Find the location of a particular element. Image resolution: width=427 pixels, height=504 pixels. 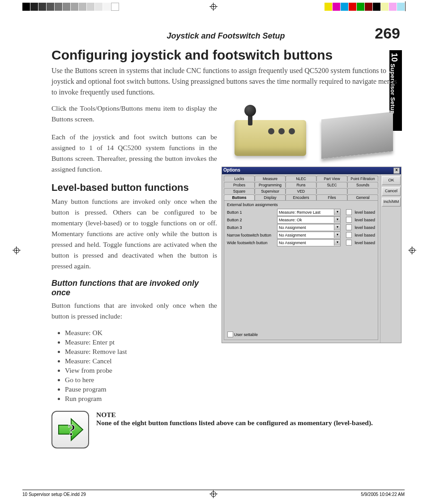

assignment-row: Button 2 Measure: Ok▾ level based is located at coordinates (301, 220).